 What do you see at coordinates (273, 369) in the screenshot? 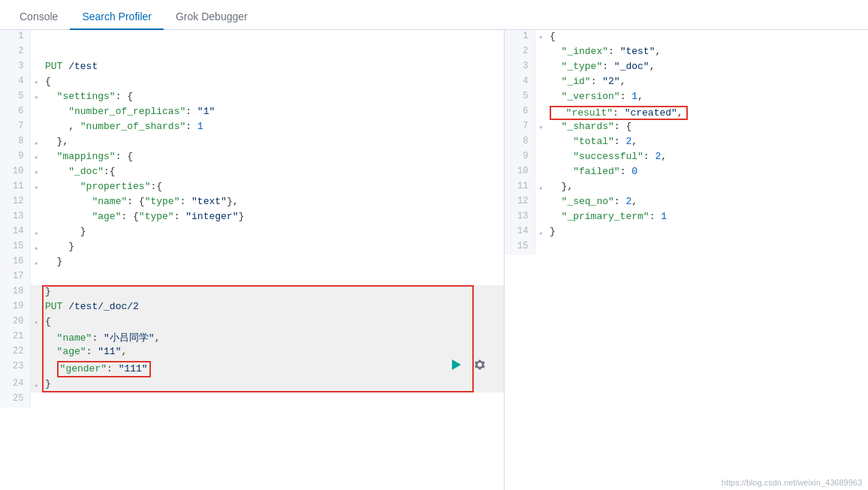
I see `code-line: "gender": "111"` at bounding box center [273, 369].